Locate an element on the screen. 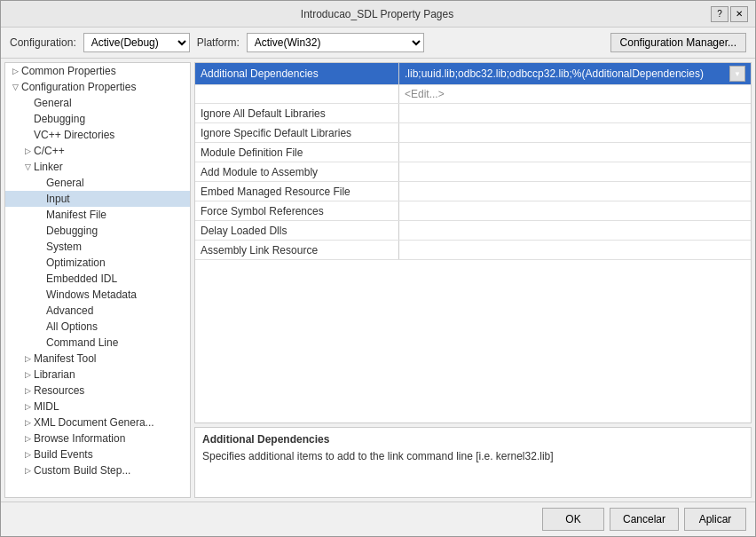 This screenshot has width=756, height=537. tree-label-linker-system: System is located at coordinates (64, 247).